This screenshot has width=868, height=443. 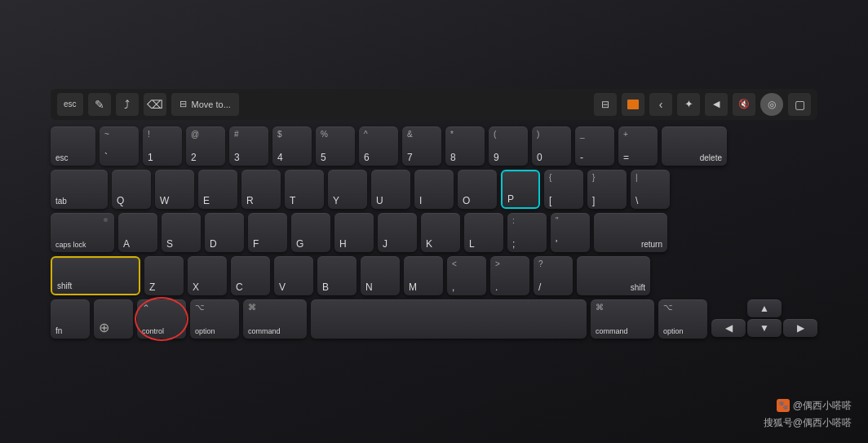 What do you see at coordinates (764, 308) in the screenshot?
I see `key-arrow-up: ▲` at bounding box center [764, 308].